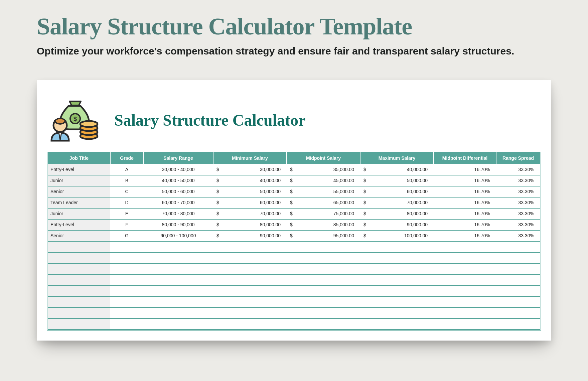 This screenshot has height=381, width=588. Describe the element at coordinates (294, 27) in the screenshot. I see `page-title: Salary Structure Calculator Template` at that location.